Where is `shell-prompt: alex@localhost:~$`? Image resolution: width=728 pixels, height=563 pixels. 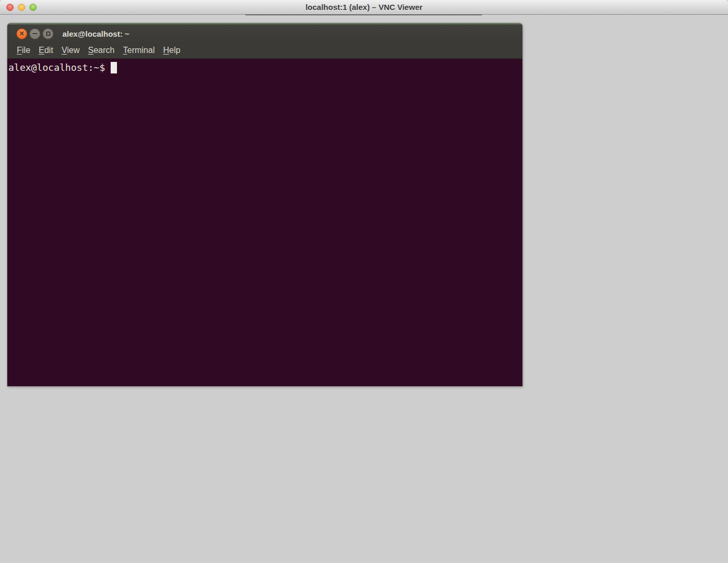 shell-prompt: alex@localhost:~$ is located at coordinates (57, 68).